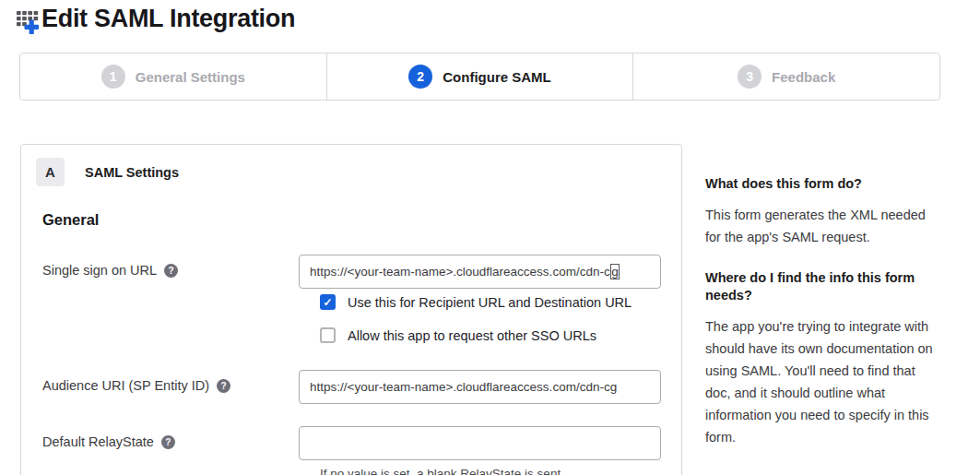 The height and width of the screenshot is (475, 980). I want to click on sso-url-input: https://<your-team-name>.cloudflareacces…, so click(479, 271).